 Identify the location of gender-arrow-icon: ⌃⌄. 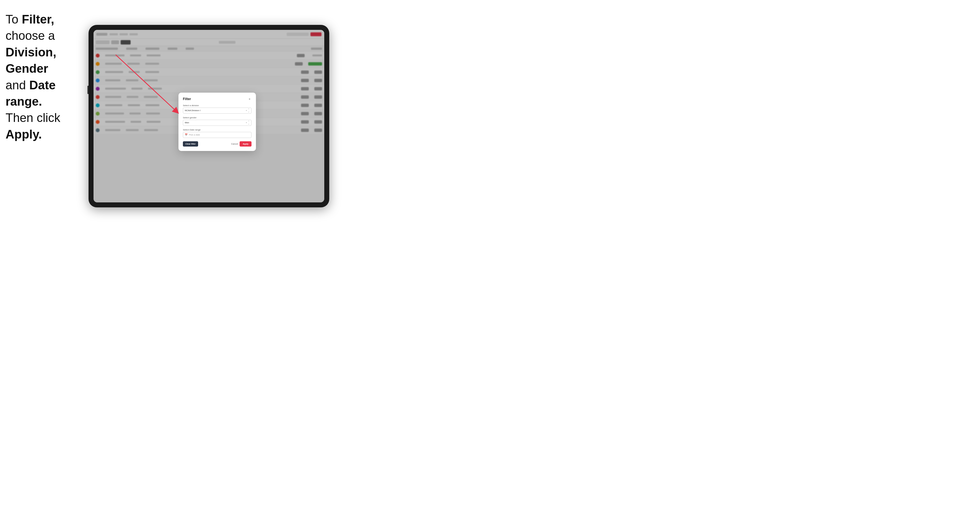
(249, 123).